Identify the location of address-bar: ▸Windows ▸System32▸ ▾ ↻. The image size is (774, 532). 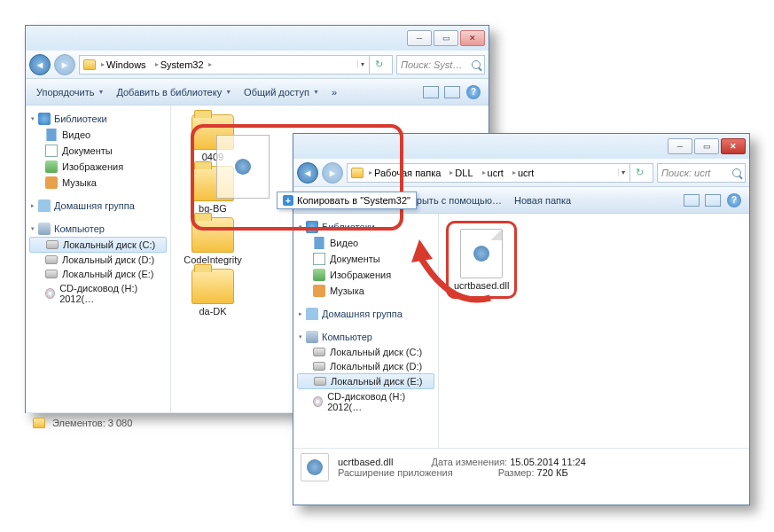
(236, 65).